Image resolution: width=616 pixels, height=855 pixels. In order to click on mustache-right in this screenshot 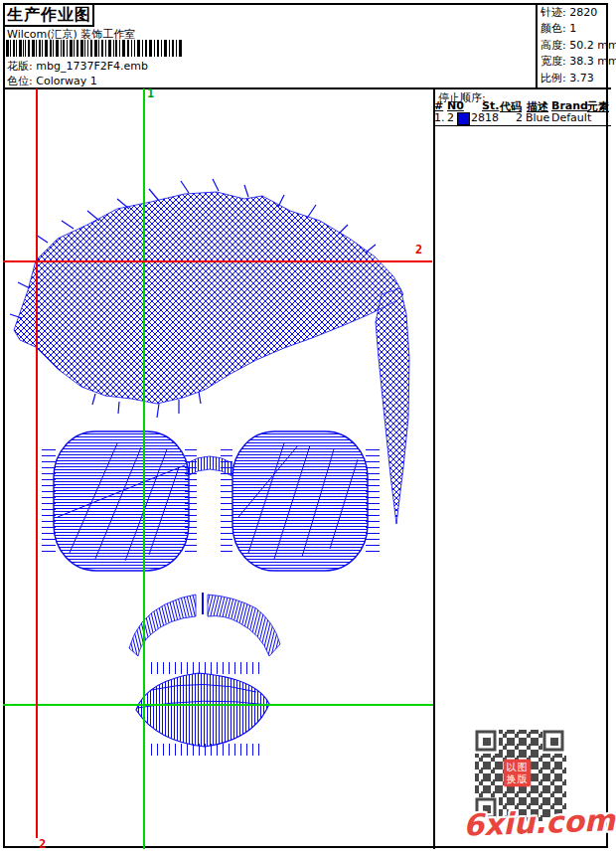, I will do `click(244, 625)`.